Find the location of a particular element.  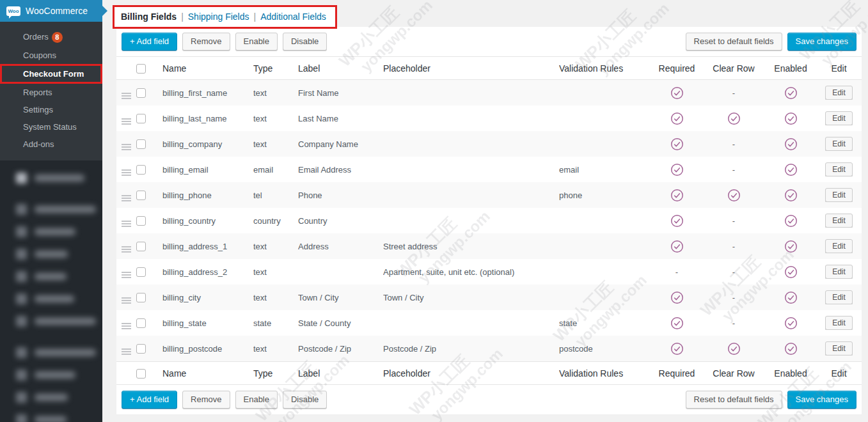

table-row: billing_company text Company Name - Edit is located at coordinates (489, 144).